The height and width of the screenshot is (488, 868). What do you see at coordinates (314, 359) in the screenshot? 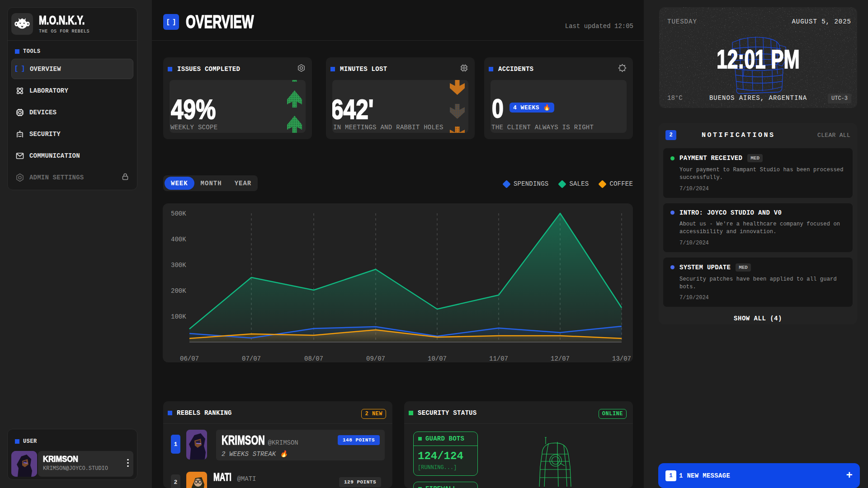
I see `svg-text: 08/07` at bounding box center [314, 359].